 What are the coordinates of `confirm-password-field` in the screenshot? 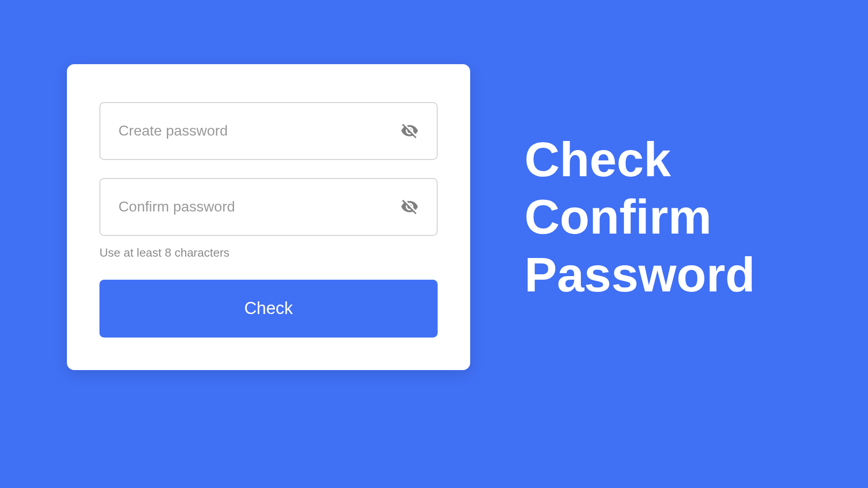 It's located at (269, 207).